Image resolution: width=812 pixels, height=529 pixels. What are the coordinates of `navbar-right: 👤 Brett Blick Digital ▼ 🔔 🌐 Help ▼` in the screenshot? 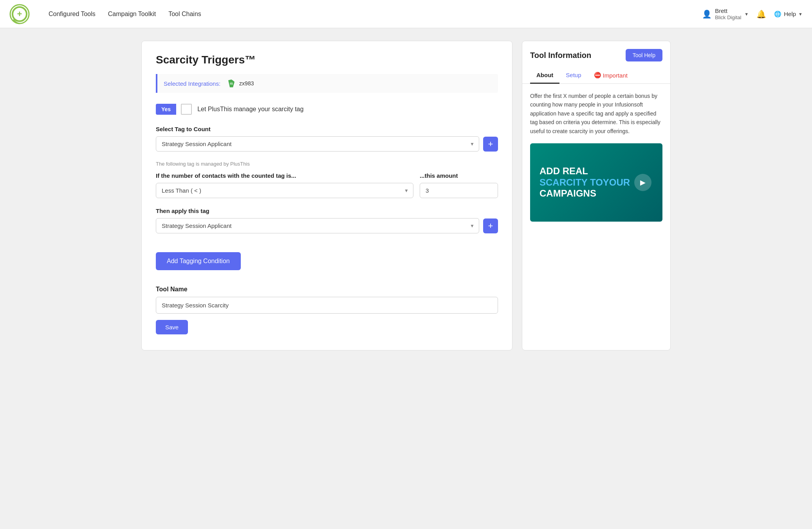 It's located at (752, 14).